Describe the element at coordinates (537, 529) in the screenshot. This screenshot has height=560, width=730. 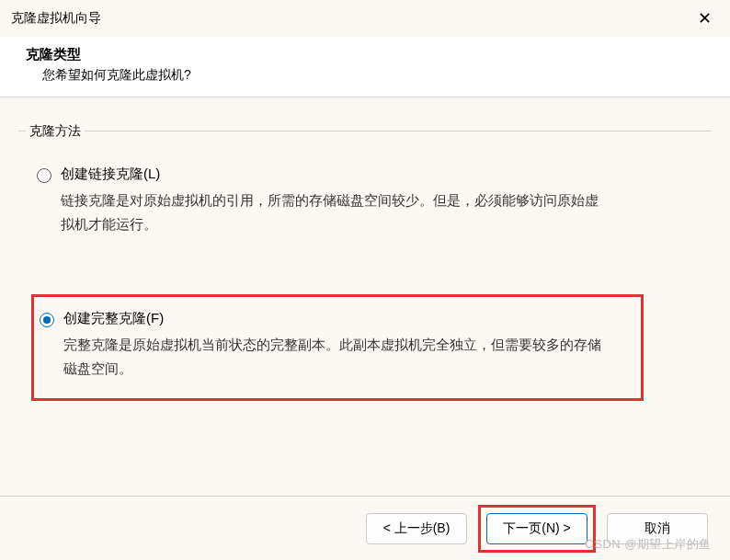
I see `next-button: 下一页(N) >` at that location.